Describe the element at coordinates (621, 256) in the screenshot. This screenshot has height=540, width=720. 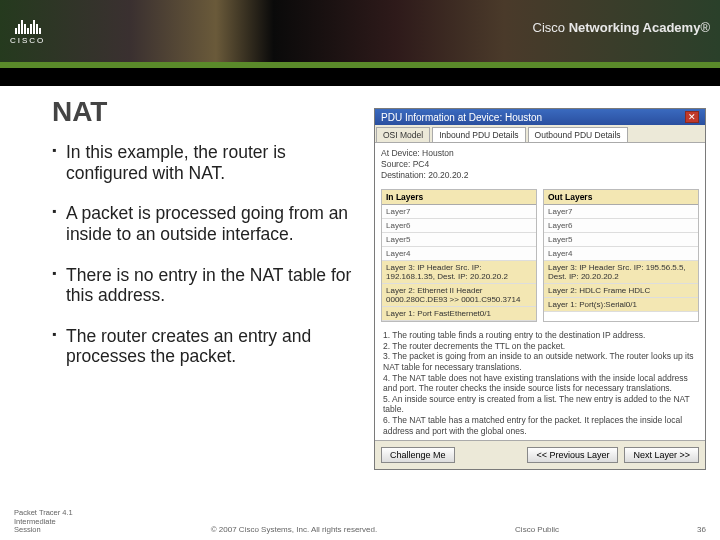
I see `out-layers-column: Out Layers Layer7 Layer6 Layer5 Layer4 L…` at that location.